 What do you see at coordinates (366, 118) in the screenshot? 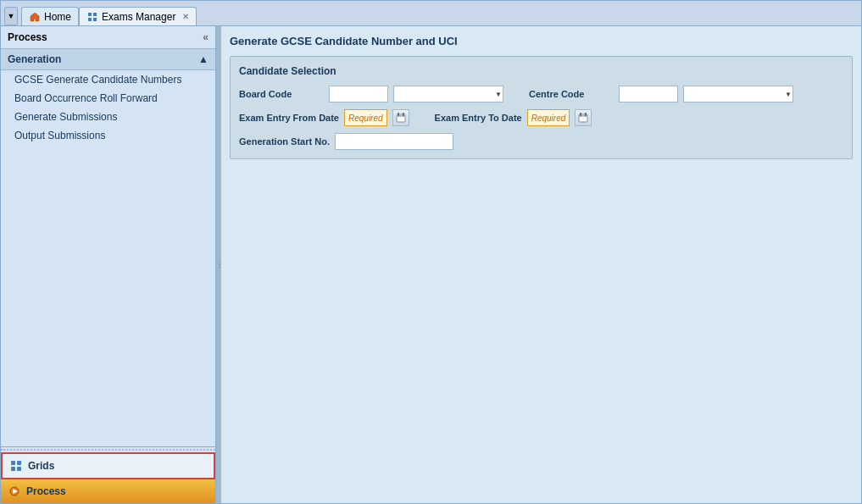
I see `exam-entry-from-required: Required` at bounding box center [366, 118].